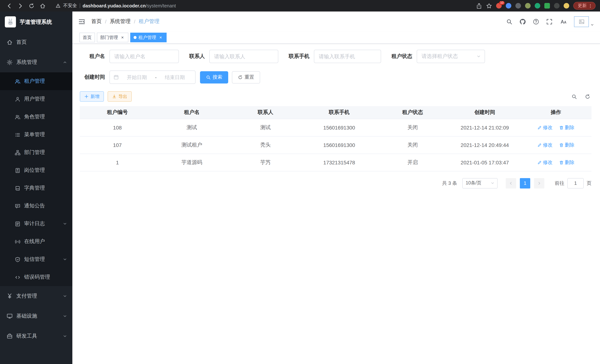  What do you see at coordinates (574, 96) in the screenshot?
I see `toggle-search-icon` at bounding box center [574, 96].